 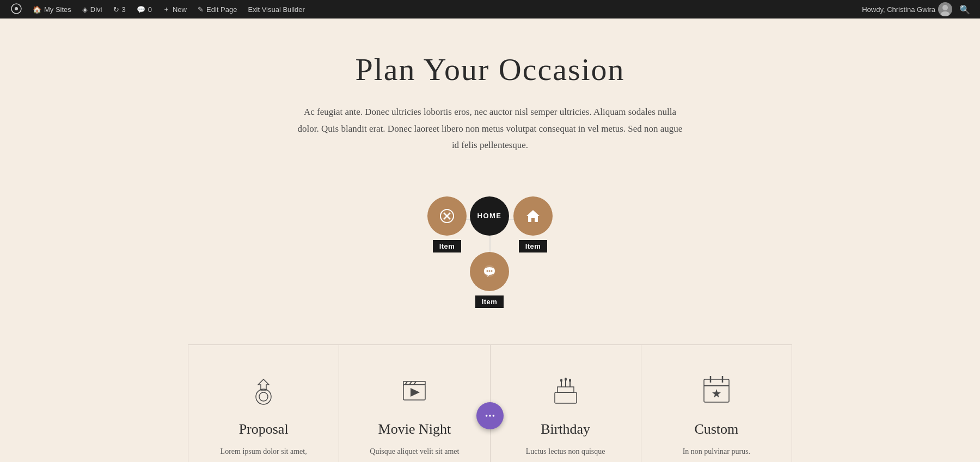 I want to click on home-circle: HOME, so click(x=489, y=216).